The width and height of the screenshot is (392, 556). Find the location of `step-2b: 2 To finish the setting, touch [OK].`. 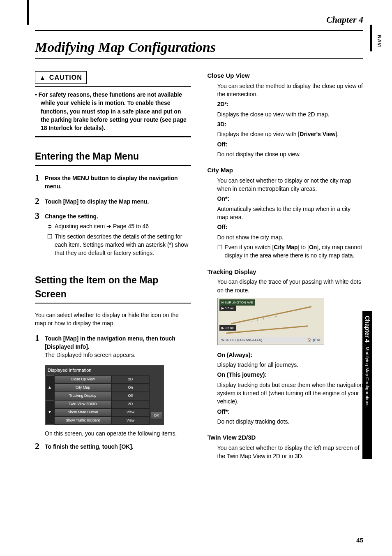

step-2b: 2 To finish the setting, touch [OK]. is located at coordinates (113, 446).